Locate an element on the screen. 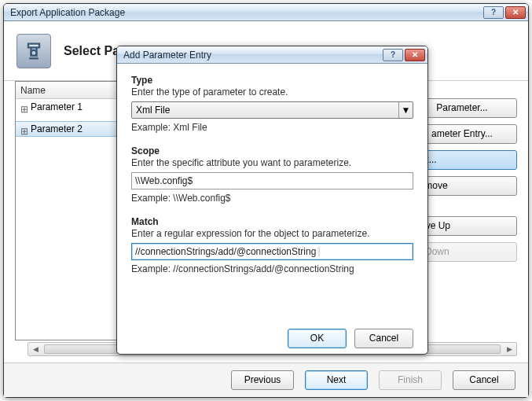 This screenshot has height=401, width=532. type-combobox: Xml File ▼ is located at coordinates (272, 110).